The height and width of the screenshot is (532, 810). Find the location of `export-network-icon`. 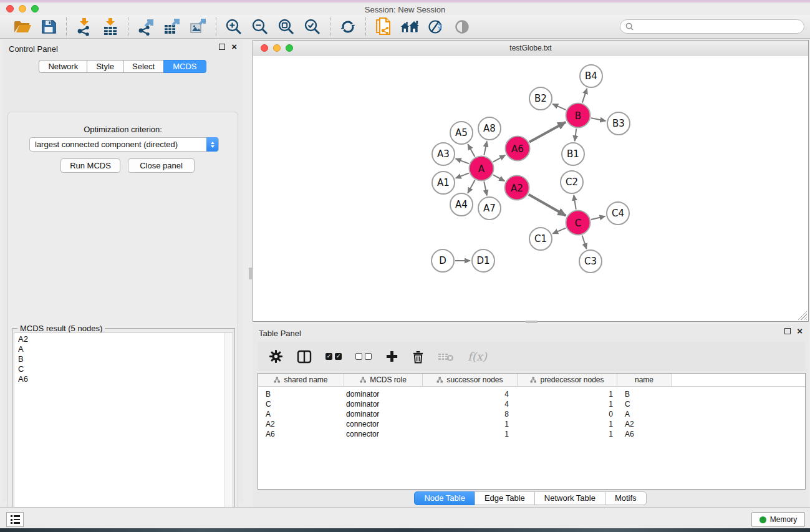

export-network-icon is located at coordinates (146, 27).